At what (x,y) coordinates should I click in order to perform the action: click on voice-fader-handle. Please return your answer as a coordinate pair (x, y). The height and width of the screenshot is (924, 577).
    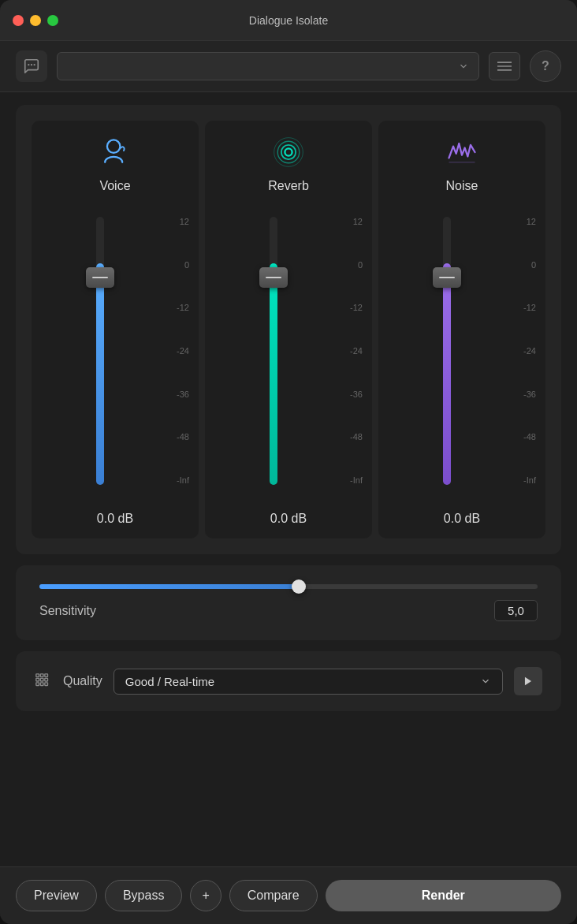
    Looking at the image, I should click on (100, 278).